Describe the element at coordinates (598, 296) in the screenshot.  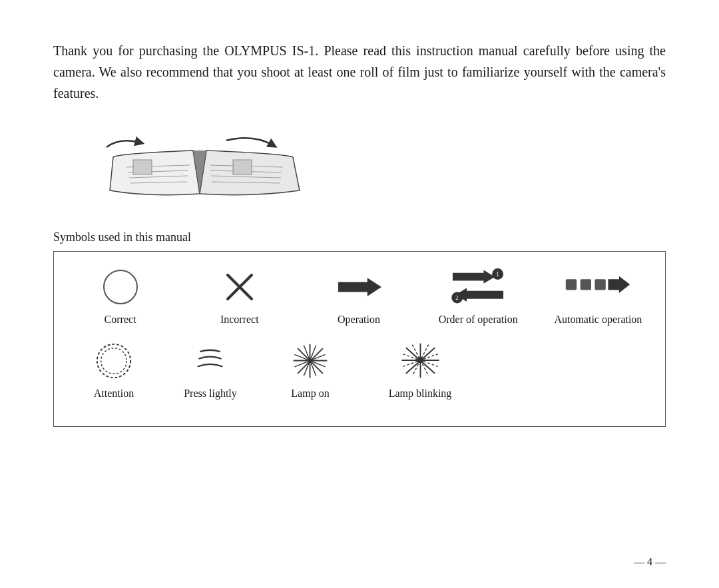
I see `symbol-automatic-operation: Automatic operation` at that location.